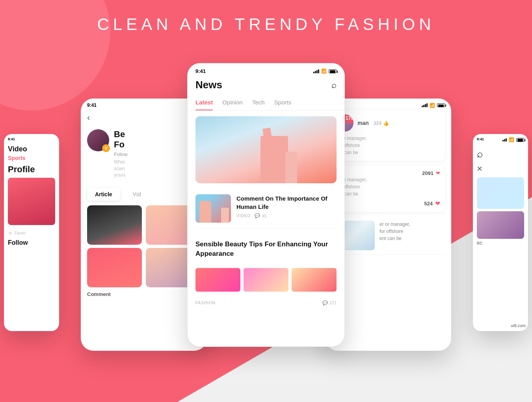 This screenshot has height=402, width=532. Describe the element at coordinates (20, 233) in the screenshot. I see `favorite-label: Favori` at that location.